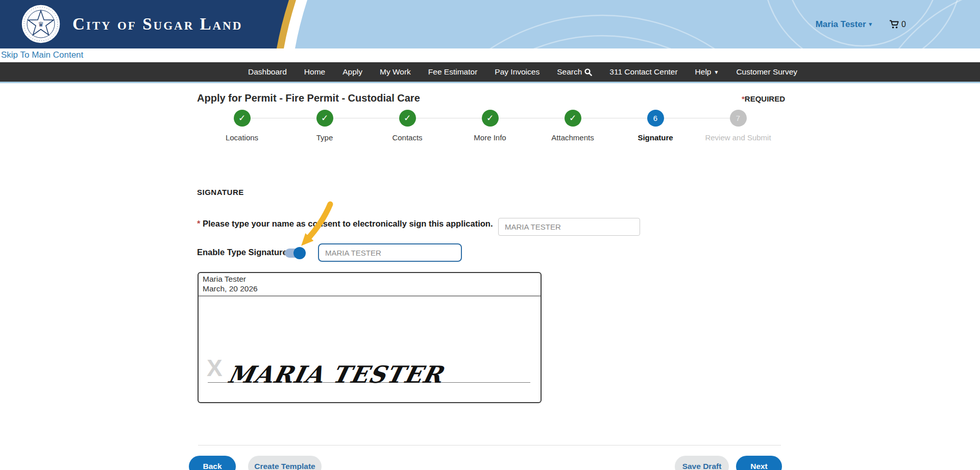 This screenshot has width=980, height=470. I want to click on page-title: Apply for Permit - Fire Permit - Custodi…, so click(308, 98).